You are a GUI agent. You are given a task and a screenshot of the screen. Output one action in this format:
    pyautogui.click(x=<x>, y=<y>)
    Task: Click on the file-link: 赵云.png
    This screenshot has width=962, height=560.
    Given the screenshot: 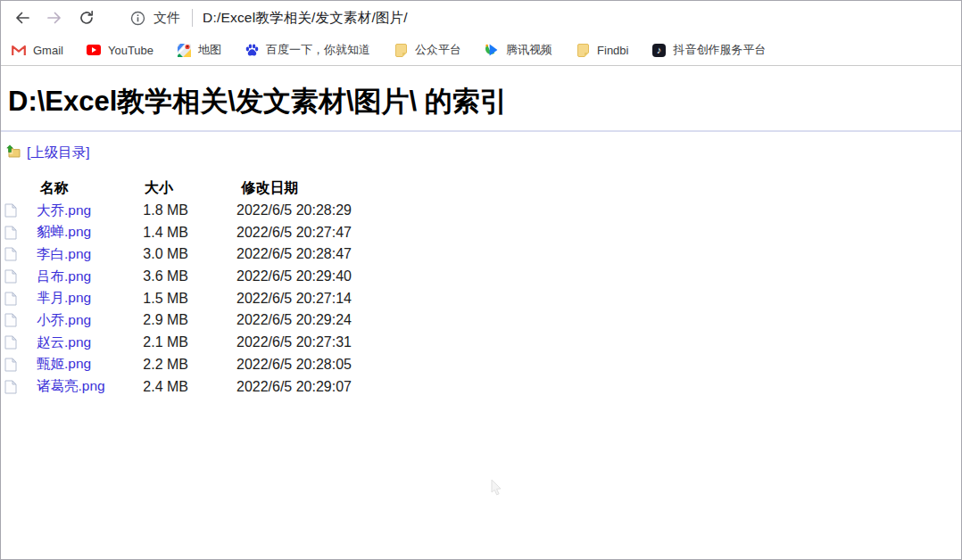 What is the action you would take?
    pyautogui.click(x=64, y=342)
    